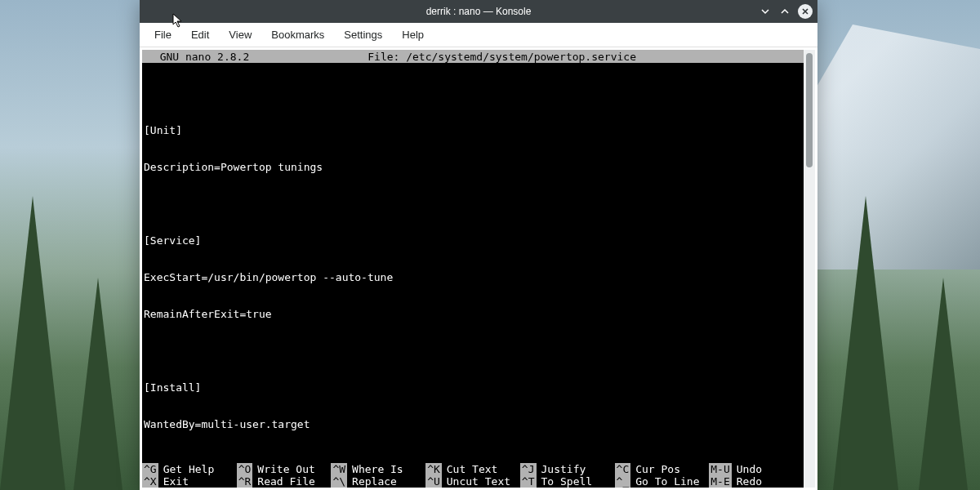  Describe the element at coordinates (662, 482) in the screenshot. I see `shortcut-go-to-line: ^_Go To Line` at that location.